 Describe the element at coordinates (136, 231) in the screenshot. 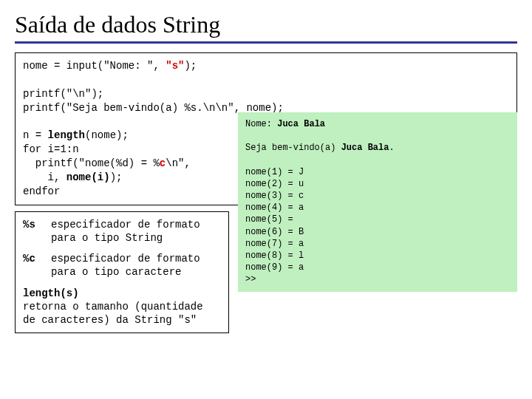

I see `info-val-s: especificador de formato para o tipo Str…` at that location.